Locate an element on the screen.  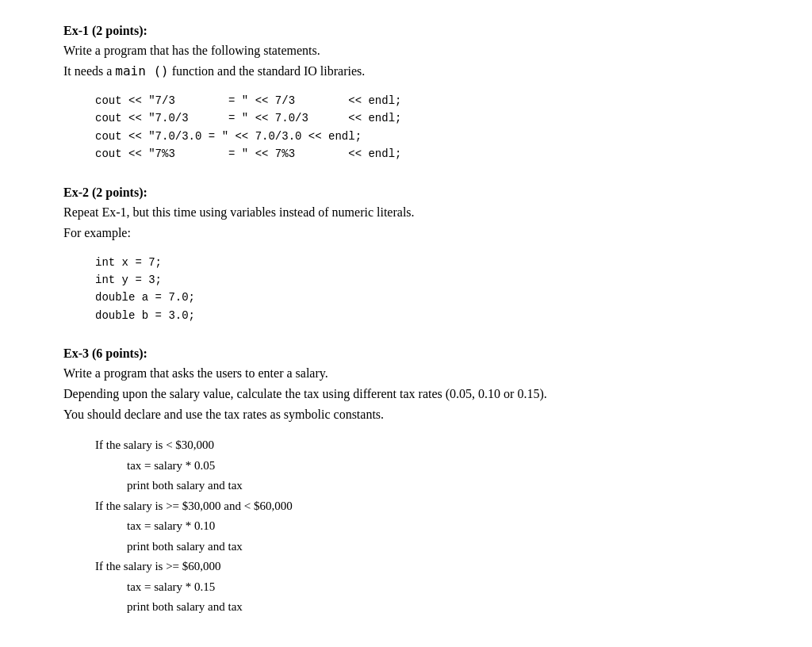
ex1-code-line4: cout << "7%3 = " << 7%3 << endl; is located at coordinates (430, 154).